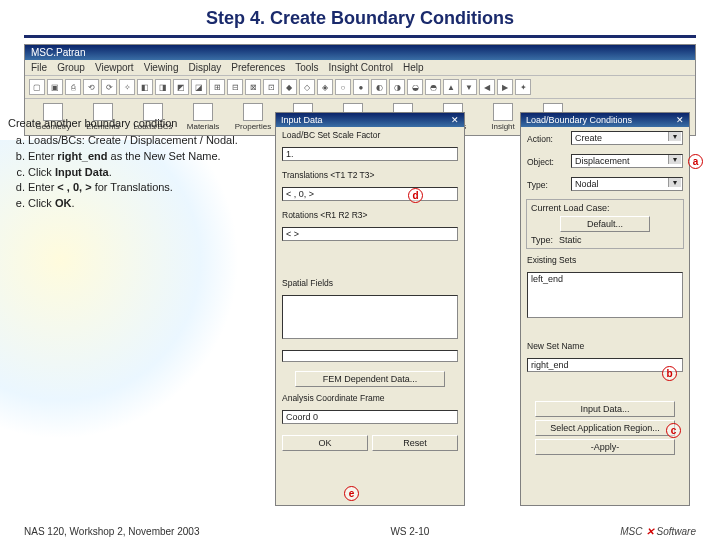 Image resolution: width=720 pixels, height=540 pixels. Describe the element at coordinates (55, 87) in the screenshot. I see `tb-icon: ▣` at that location.